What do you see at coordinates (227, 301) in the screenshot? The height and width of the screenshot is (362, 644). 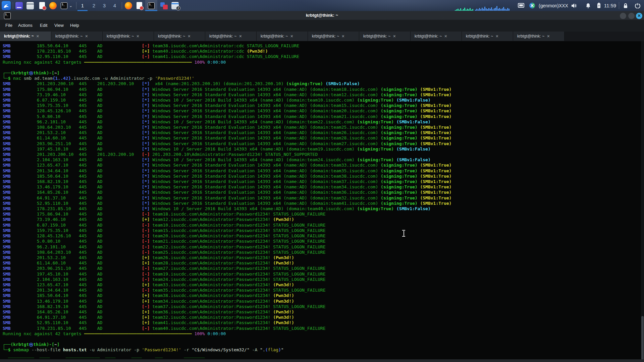 I see `terminal-line: SMB 13.46.179.10 445 AD [+] team34.isucd…` at bounding box center [227, 301].